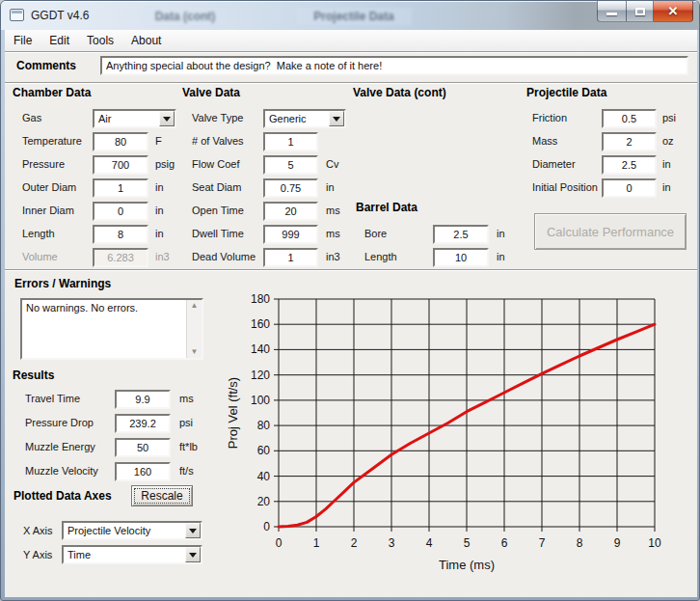 Image resolution: width=700 pixels, height=601 pixels. What do you see at coordinates (430, 543) in the screenshot?
I see `svg-text: 4` at bounding box center [430, 543].